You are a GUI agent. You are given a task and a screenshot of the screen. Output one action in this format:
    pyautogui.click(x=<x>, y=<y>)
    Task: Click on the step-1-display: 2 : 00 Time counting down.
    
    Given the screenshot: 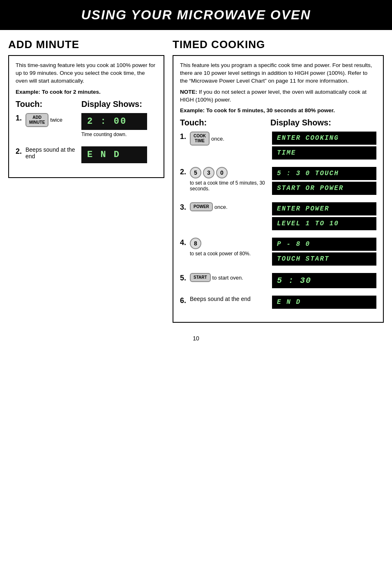 What is the action you would take?
    pyautogui.click(x=119, y=127)
    